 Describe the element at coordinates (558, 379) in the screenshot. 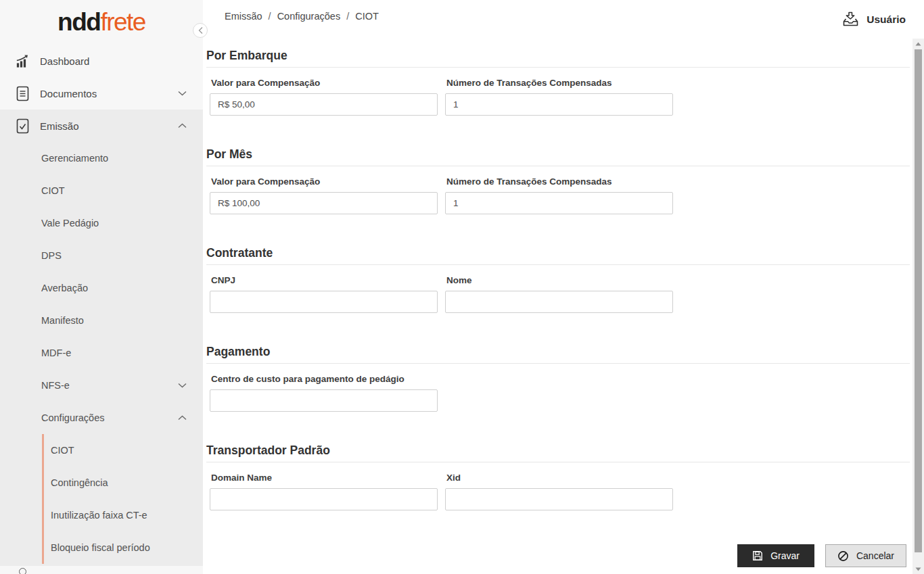

I see `section-pagamento: Pagamento Centro de custo para pagamento…` at that location.